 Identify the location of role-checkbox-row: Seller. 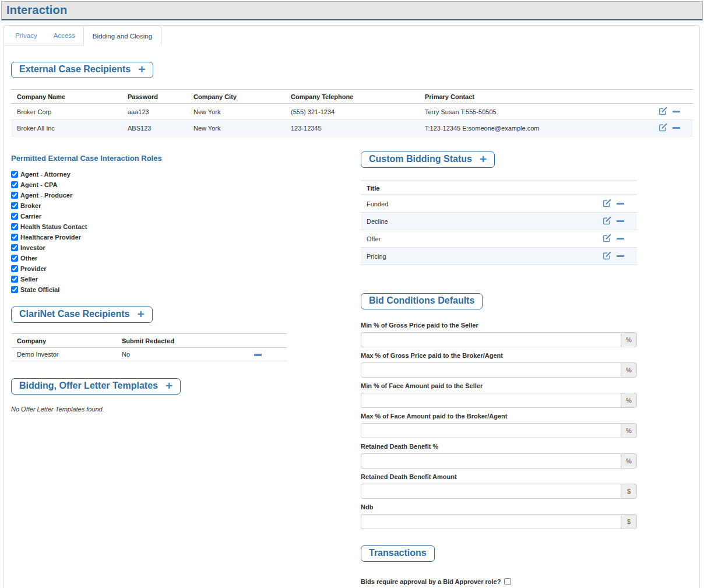
(186, 279).